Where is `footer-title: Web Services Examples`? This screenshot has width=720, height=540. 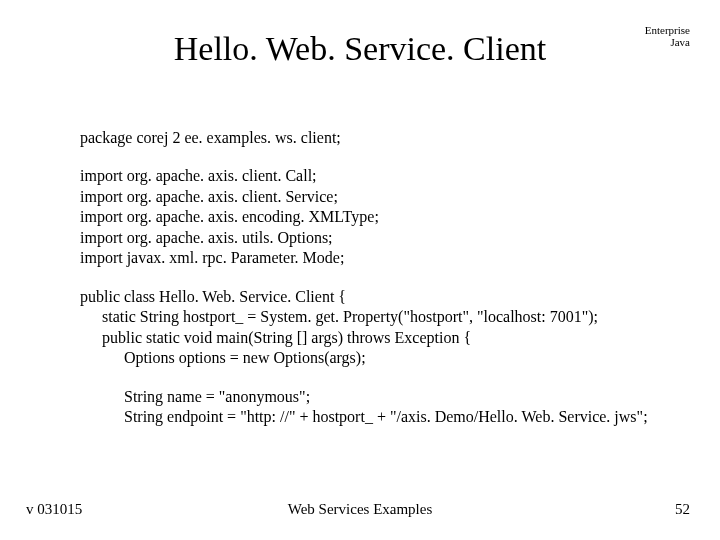 footer-title: Web Services Examples is located at coordinates (360, 510).